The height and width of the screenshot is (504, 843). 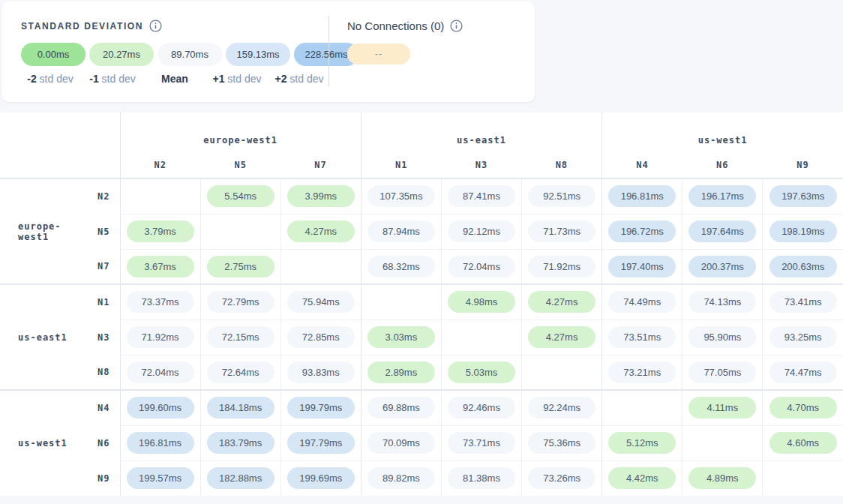 I want to click on latency-pill: 68.32ms, so click(x=401, y=267).